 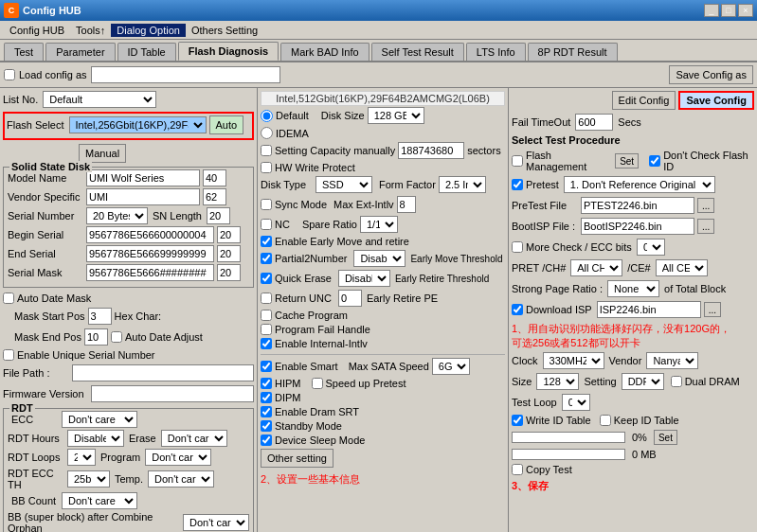 What do you see at coordinates (267, 115) in the screenshot?
I see `default-radio` at bounding box center [267, 115].